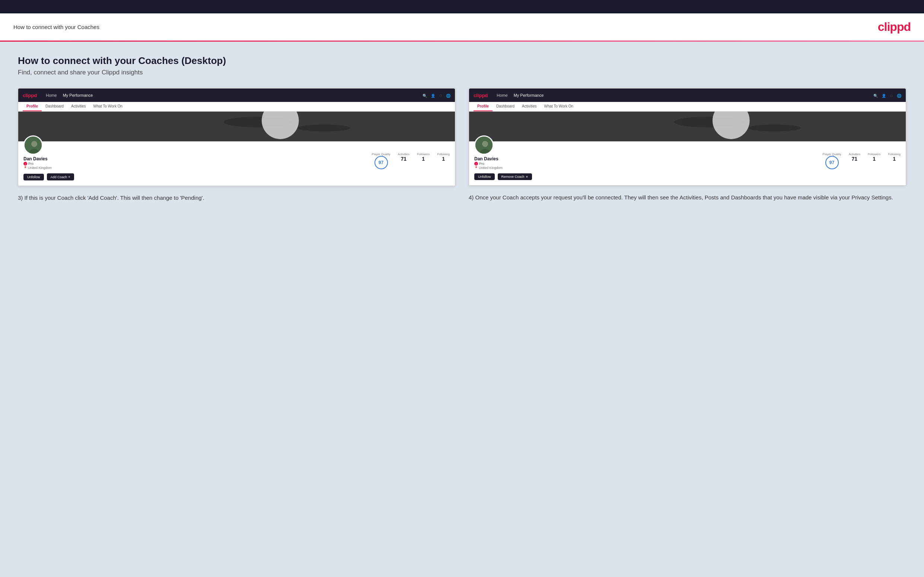 The image size is (924, 577). I want to click on stat-fol-label-right: Followers, so click(874, 154).